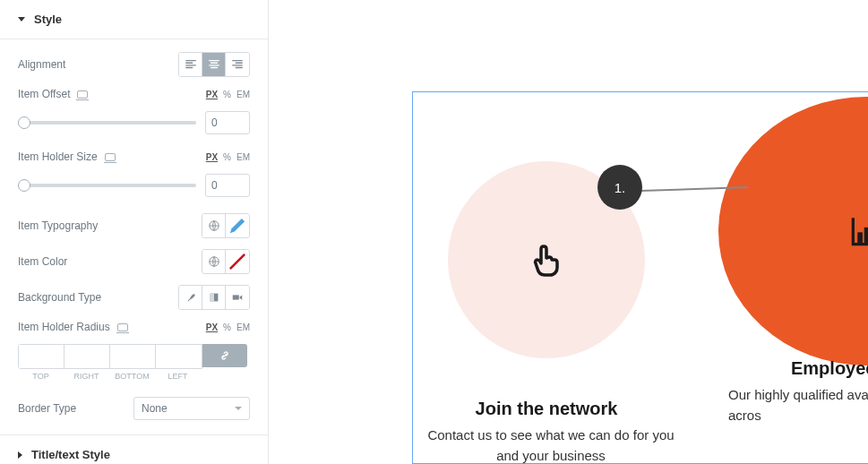  Describe the element at coordinates (225, 356) in the screenshot. I see `link-icon` at that location.